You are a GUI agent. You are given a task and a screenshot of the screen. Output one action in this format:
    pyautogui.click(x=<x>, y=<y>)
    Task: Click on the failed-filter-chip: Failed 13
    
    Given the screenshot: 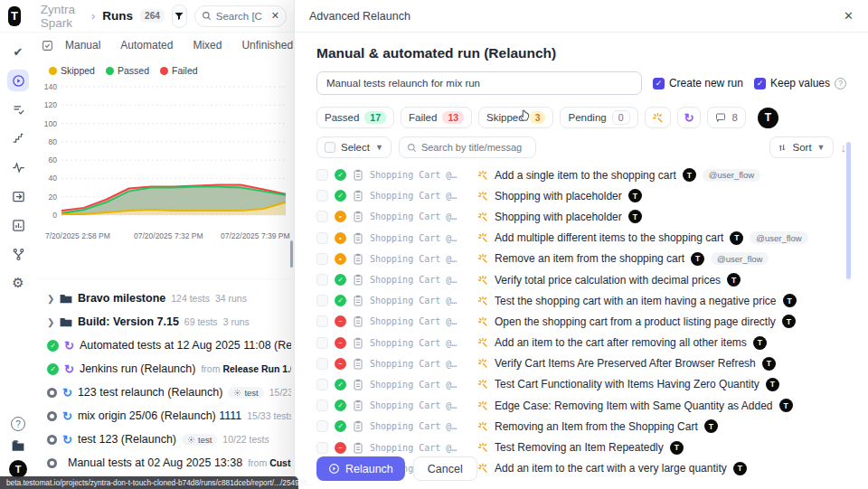 What is the action you would take?
    pyautogui.click(x=436, y=118)
    